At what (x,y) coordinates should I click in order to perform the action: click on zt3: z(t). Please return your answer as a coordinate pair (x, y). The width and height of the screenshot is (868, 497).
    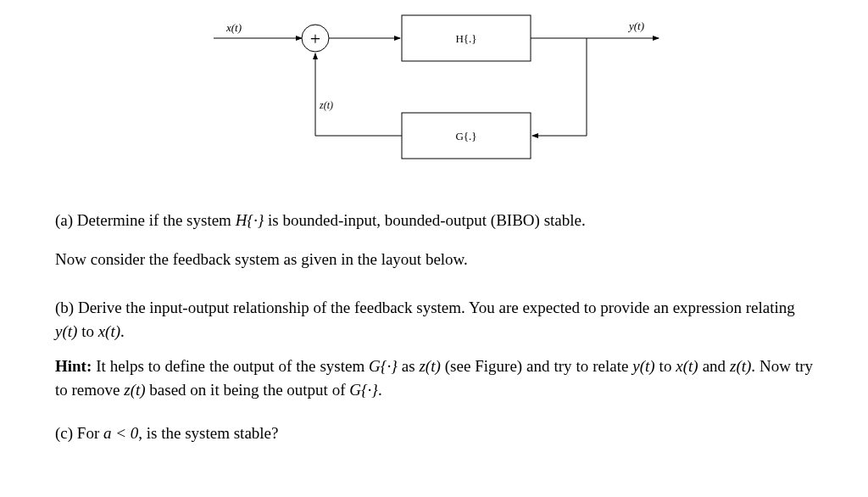
    Looking at the image, I should click on (134, 390).